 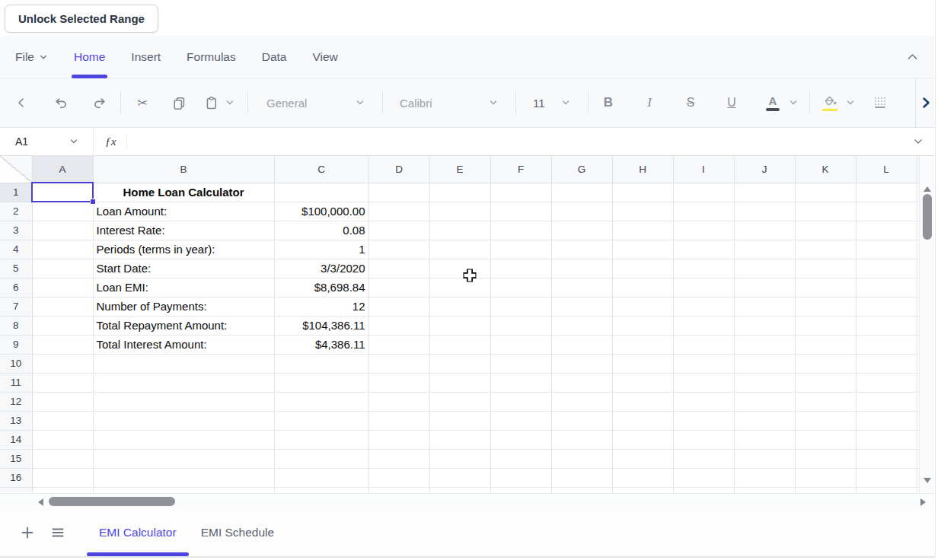 What do you see at coordinates (643, 364) in the screenshot?
I see `cell-H10` at bounding box center [643, 364].